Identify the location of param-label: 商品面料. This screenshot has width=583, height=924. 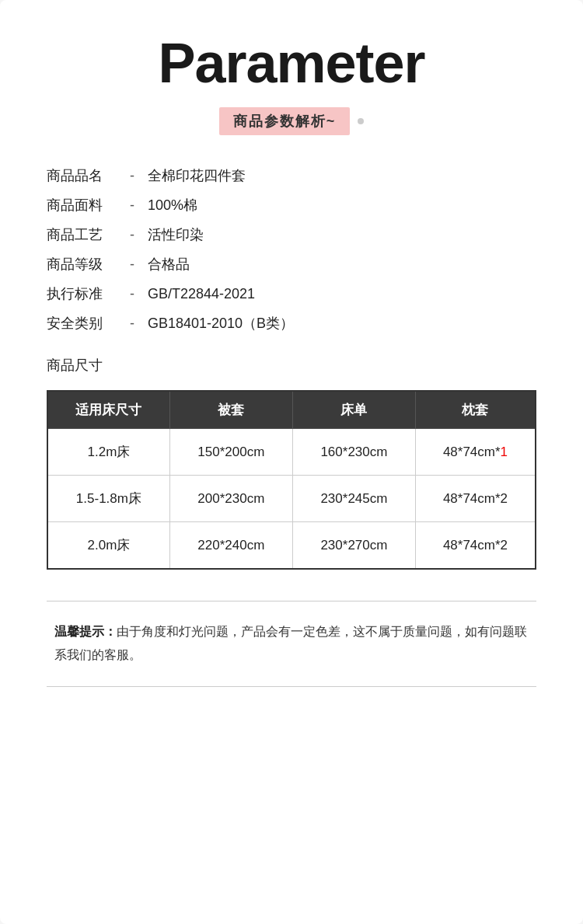
(82, 205).